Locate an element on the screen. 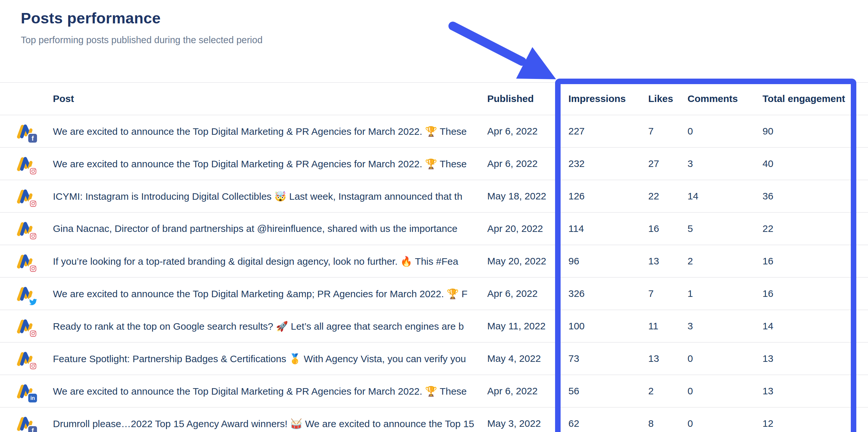  table-row: Feature Spotlight: Partnership Badges & … is located at coordinates (434, 358).